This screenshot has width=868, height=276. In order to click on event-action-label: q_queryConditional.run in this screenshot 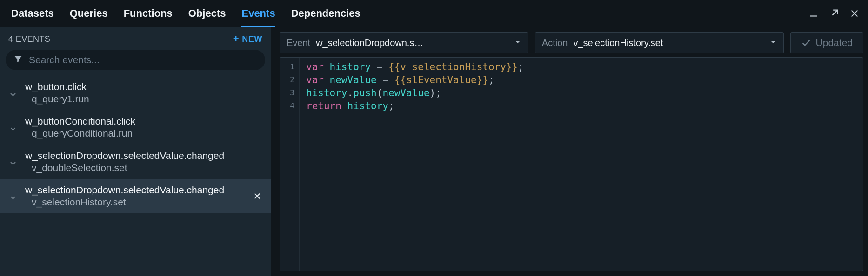, I will do `click(144, 133)`.